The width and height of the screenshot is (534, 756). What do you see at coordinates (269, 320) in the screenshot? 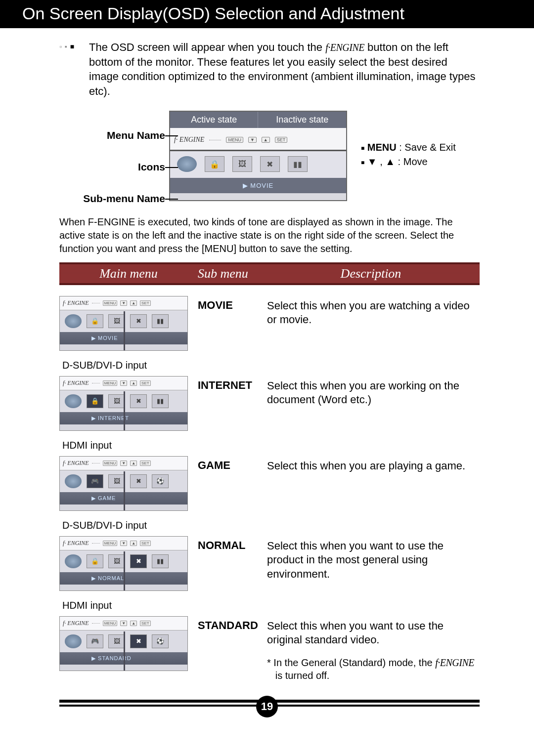
I see `table-row: f· ENGINE MENU ▼ ▲ SET 🔒 🖼 ✖ ▮▮ ▶ MOVIE …` at bounding box center [269, 320].